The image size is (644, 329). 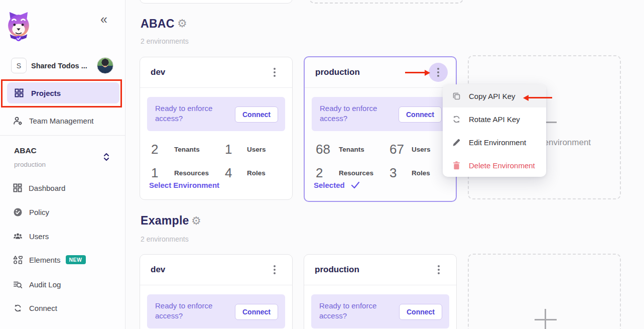 I want to click on plus-icon, so click(x=546, y=319).